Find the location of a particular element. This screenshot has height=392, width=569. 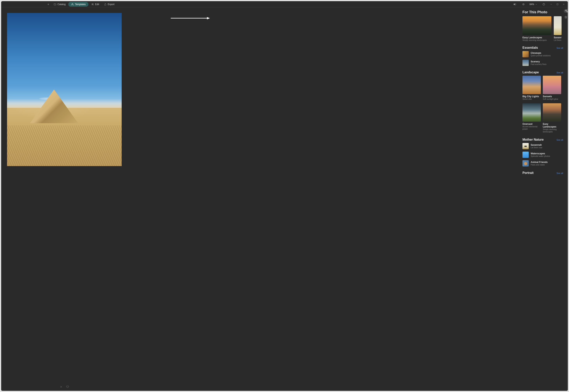

template-title: Sunsets is located at coordinates (552, 96).